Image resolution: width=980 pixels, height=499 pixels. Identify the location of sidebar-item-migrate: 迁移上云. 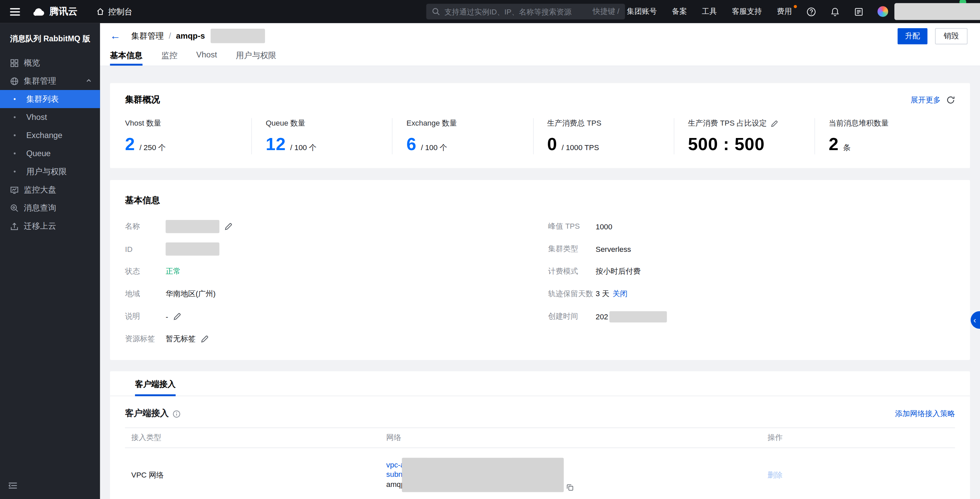
(50, 226).